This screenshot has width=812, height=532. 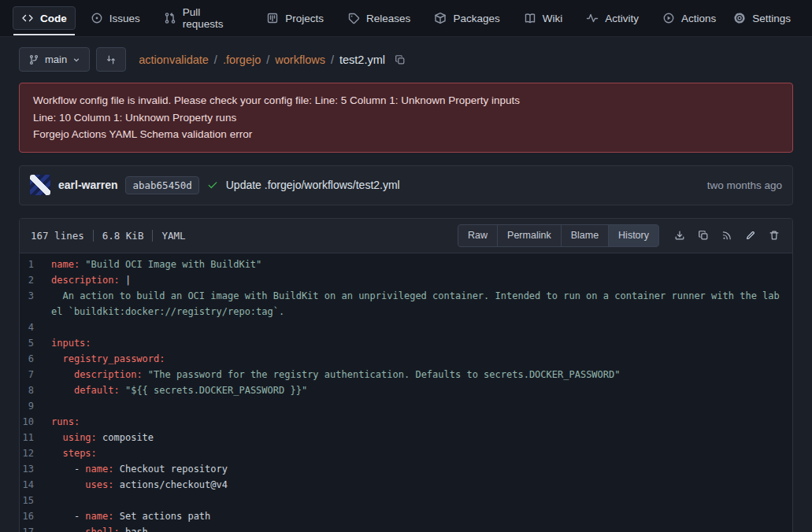 What do you see at coordinates (530, 18) in the screenshot?
I see `wiki-icon` at bounding box center [530, 18].